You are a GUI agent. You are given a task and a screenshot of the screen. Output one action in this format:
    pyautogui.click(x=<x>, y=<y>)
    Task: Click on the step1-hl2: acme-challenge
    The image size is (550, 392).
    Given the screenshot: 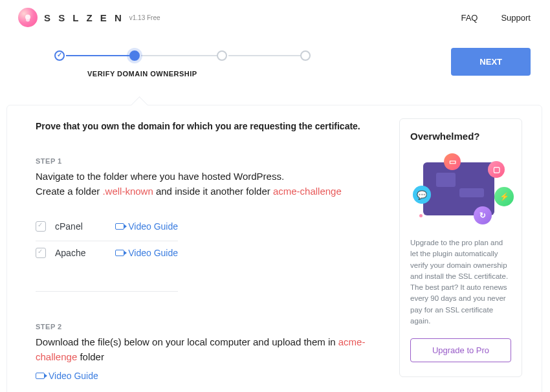 What is the action you would take?
    pyautogui.click(x=307, y=191)
    